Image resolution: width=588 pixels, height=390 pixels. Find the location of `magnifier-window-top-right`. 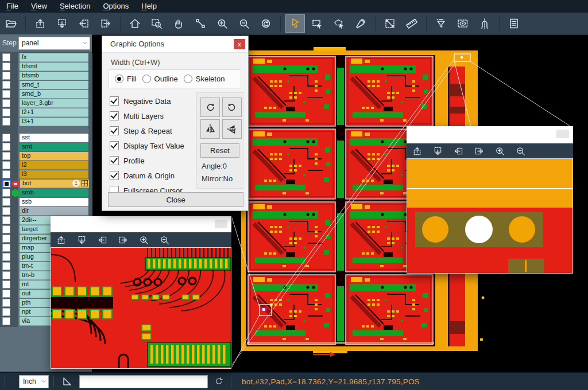

magnifier-window-top-right is located at coordinates (490, 200).